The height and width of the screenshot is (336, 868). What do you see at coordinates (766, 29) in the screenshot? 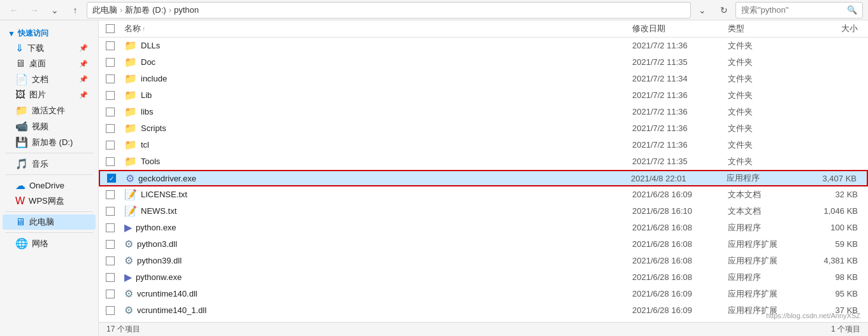
I see `header-type-col: 类型` at bounding box center [766, 29].